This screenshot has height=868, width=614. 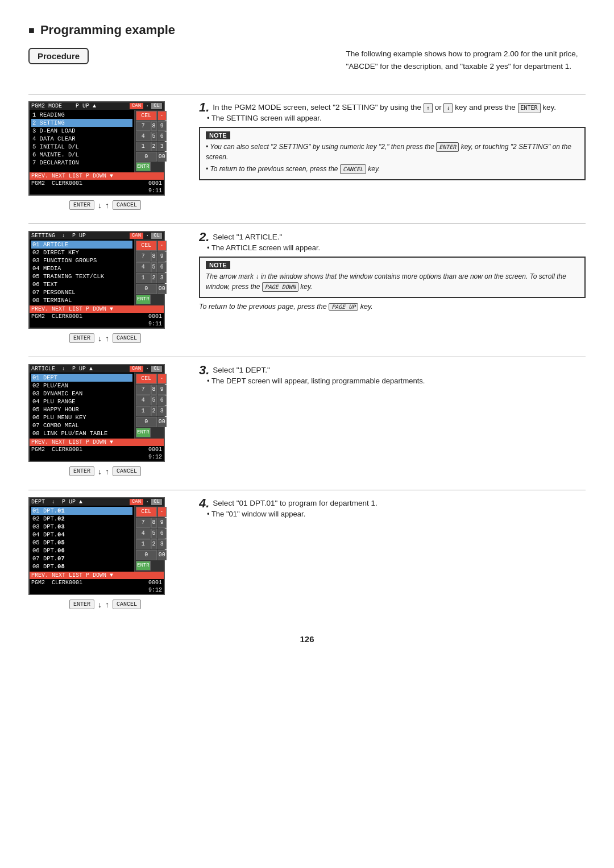 I want to click on procedure-badge: Procedure, so click(x=59, y=56).